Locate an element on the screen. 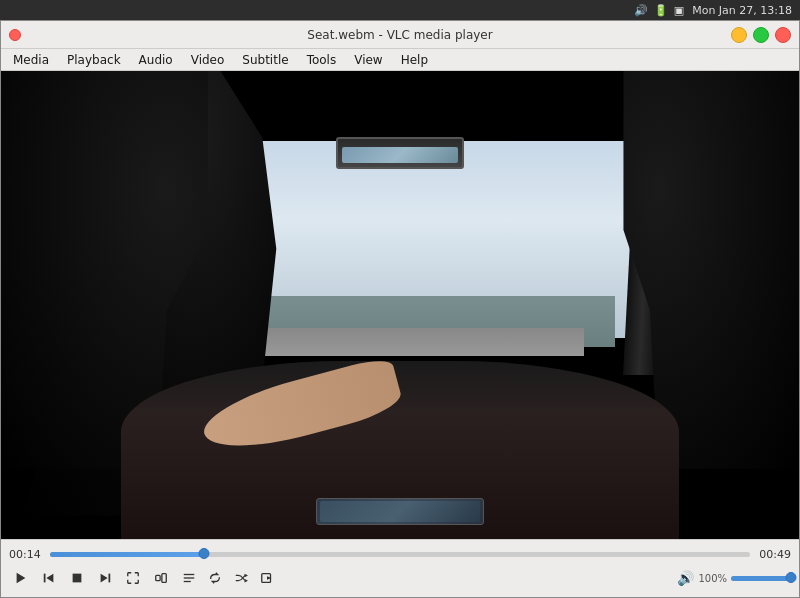  prev-button is located at coordinates (49, 578).